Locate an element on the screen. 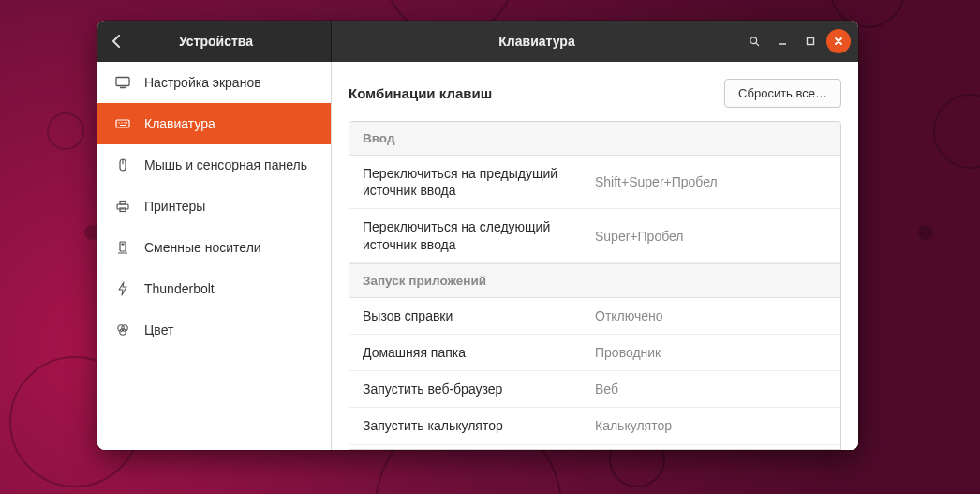 The width and height of the screenshot is (980, 494). sidebar-item-mouse: Мышь и сенсорная панель is located at coordinates (214, 165).